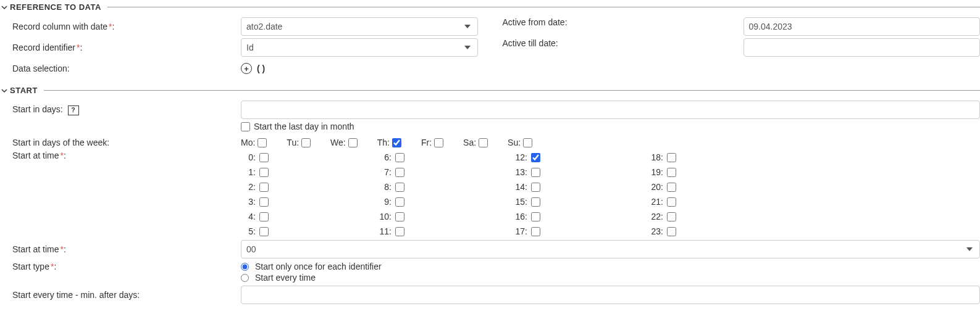  I want to click on weekday-label: Fr:, so click(426, 143).